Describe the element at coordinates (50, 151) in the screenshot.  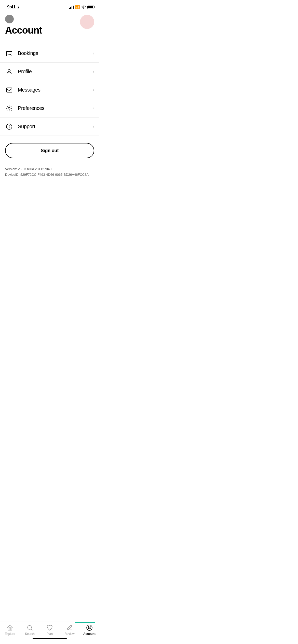
I see `signout-button: Sign out` at that location.